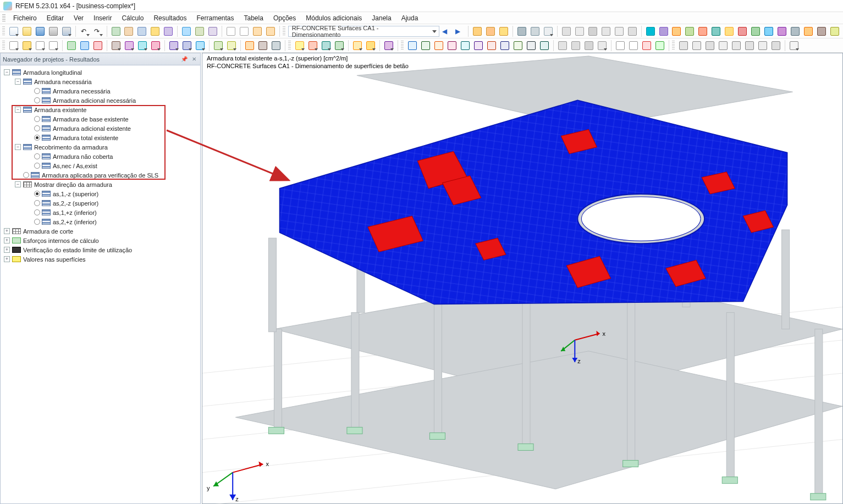 The width and height of the screenshot is (843, 504). Describe the element at coordinates (67, 31) in the screenshot. I see `print-graphic-button` at that location.